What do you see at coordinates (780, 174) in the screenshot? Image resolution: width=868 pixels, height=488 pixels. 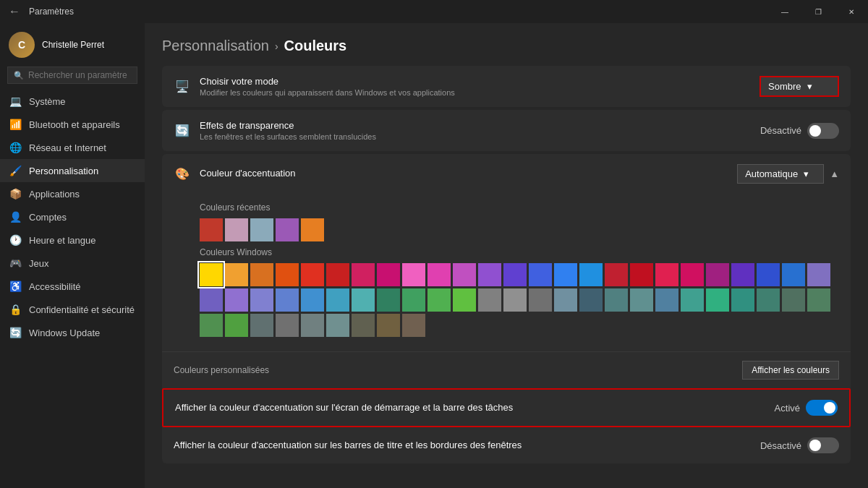 I see `accent-dropdown: Automatique ▾` at bounding box center [780, 174].